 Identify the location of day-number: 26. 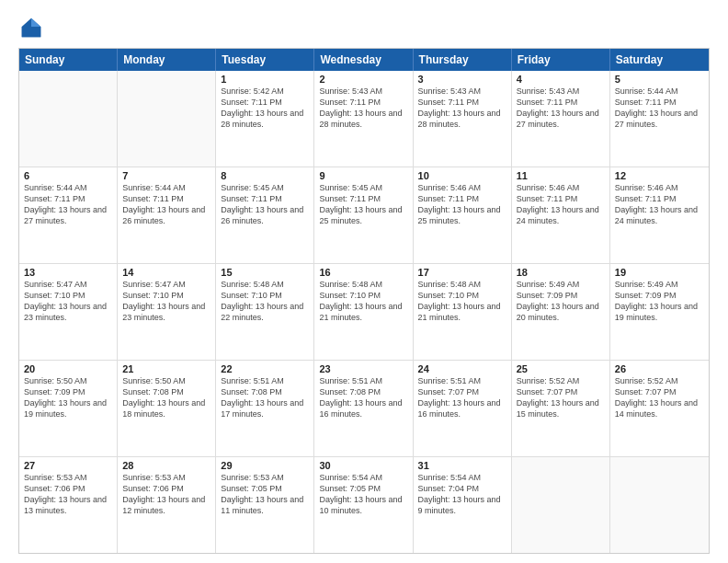
(660, 369).